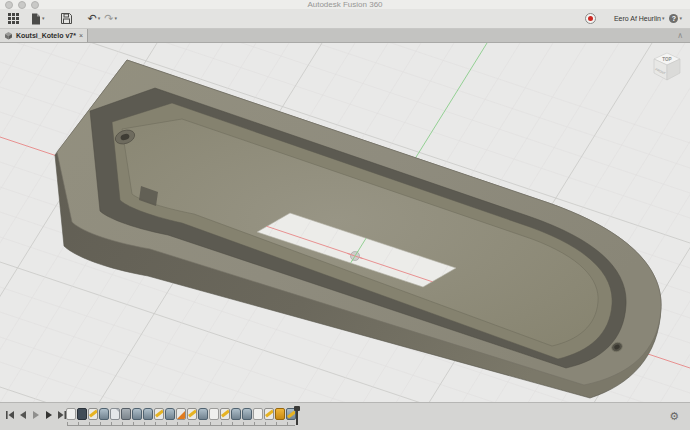 This screenshot has width=690, height=430. What do you see at coordinates (82, 414) in the screenshot?
I see `timeline-feature-thumbnail` at bounding box center [82, 414].